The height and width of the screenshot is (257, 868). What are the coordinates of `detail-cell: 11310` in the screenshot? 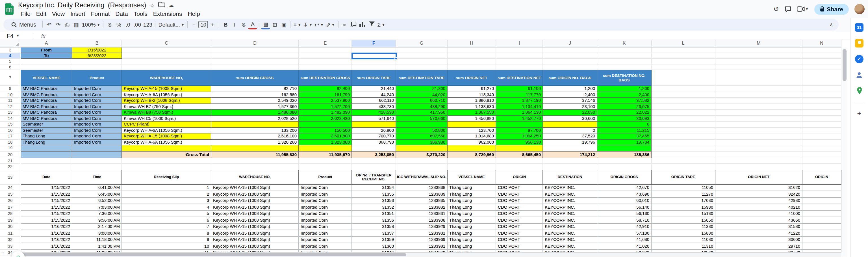 It's located at (683, 246).